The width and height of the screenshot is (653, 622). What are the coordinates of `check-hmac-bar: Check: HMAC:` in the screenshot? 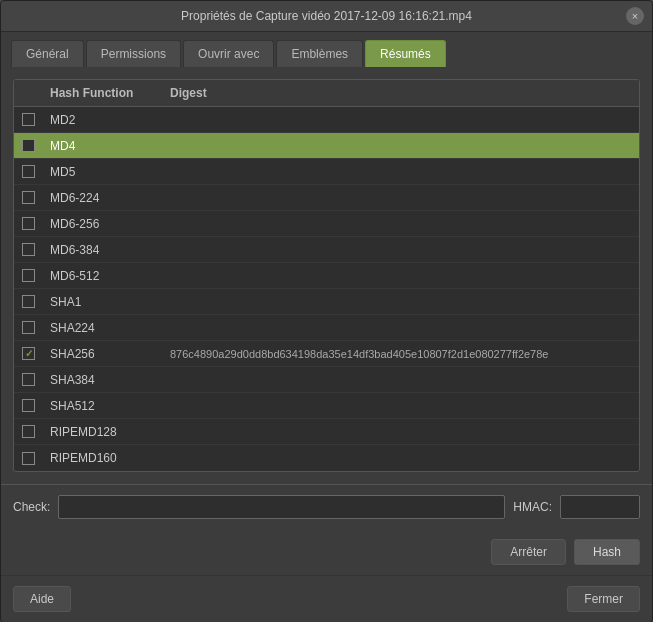 It's located at (326, 506).